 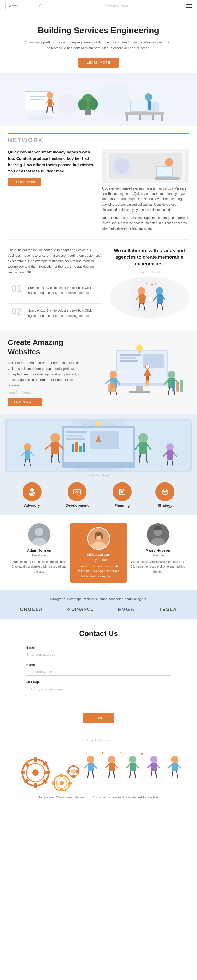 I want to click on step-2-text: Sample text. Click to select the text bo…, so click(x=64, y=313).